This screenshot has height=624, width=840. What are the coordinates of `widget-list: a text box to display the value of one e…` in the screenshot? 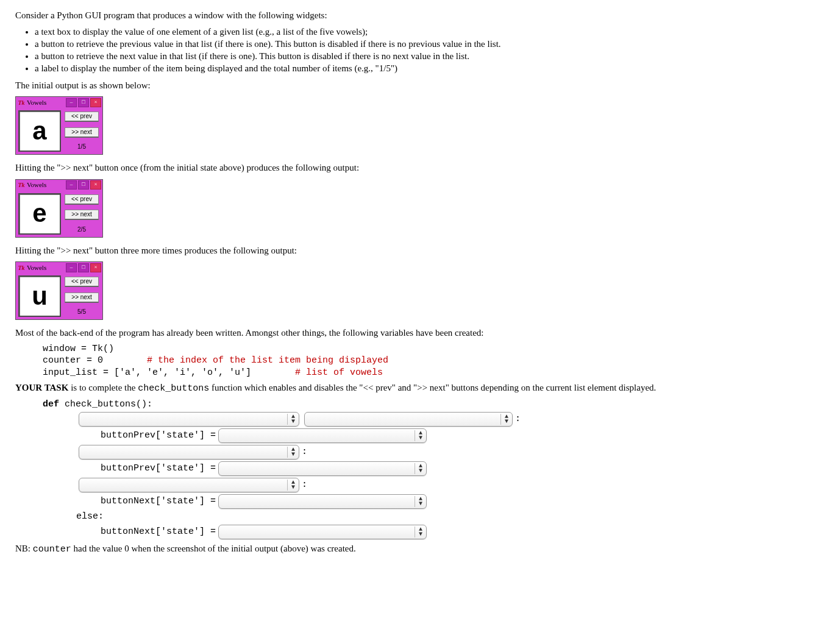 It's located at (420, 50).